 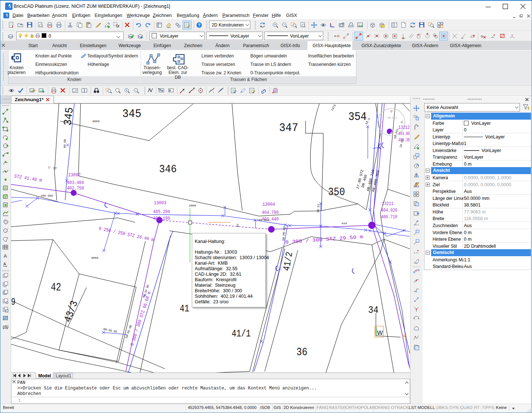 I want to click on svg-text: 8T, so click(x=238, y=225).